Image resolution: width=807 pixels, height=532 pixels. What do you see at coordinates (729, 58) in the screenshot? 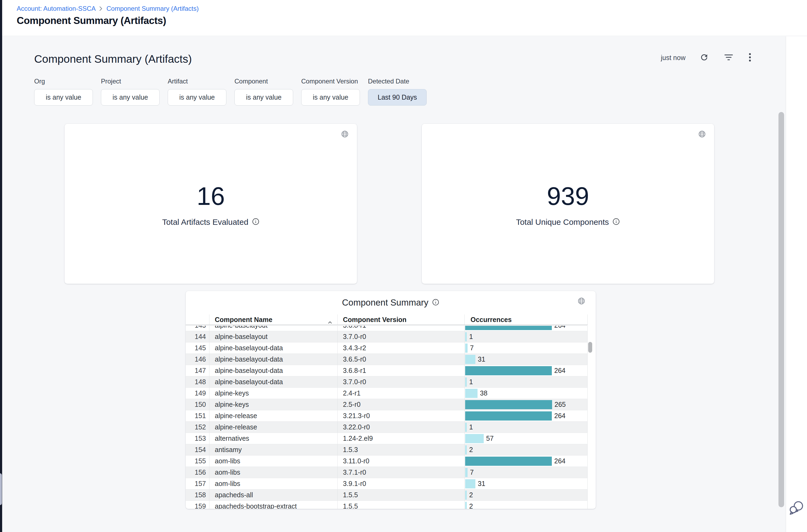
I see `filter-icon` at bounding box center [729, 58].